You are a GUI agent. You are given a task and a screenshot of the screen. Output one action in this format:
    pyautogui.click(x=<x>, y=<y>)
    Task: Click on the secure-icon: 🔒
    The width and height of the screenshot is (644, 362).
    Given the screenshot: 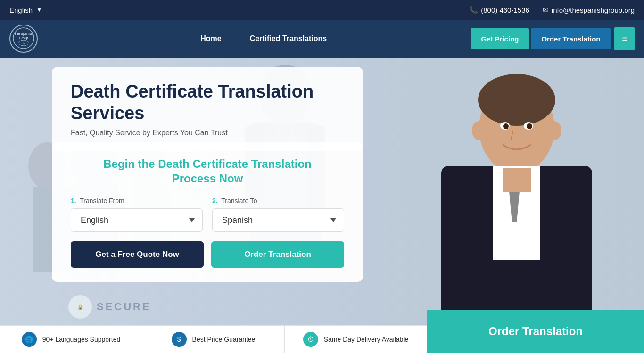 What is the action you would take?
    pyautogui.click(x=80, y=307)
    